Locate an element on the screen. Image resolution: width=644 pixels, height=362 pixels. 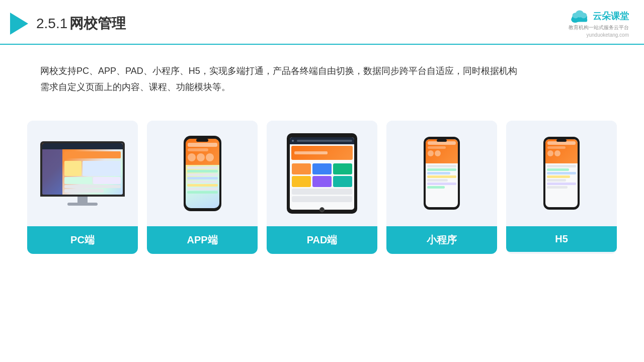
card-pad: PAD端 is located at coordinates (322, 187).